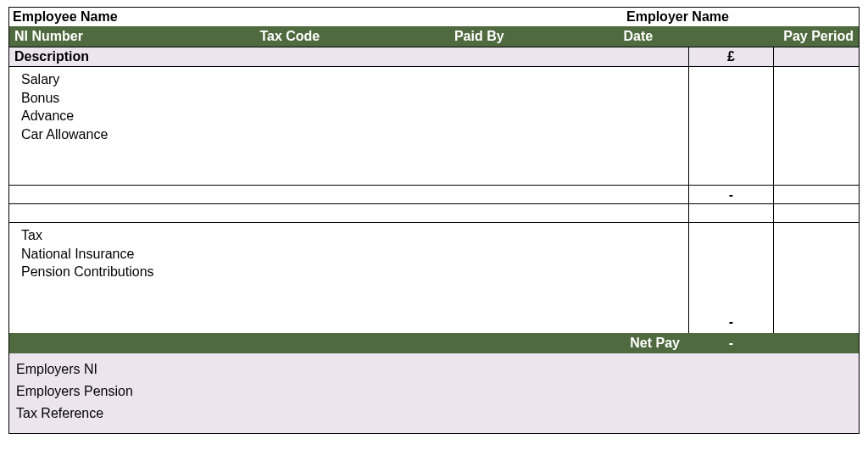 The image size is (868, 461). I want to click on sub-header-row: Description £, so click(434, 57).